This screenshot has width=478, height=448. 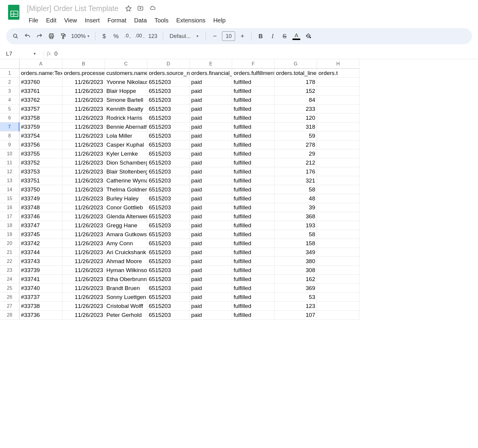 What do you see at coordinates (126, 82) in the screenshot?
I see `cell: Yvonne Nikolaus` at bounding box center [126, 82].